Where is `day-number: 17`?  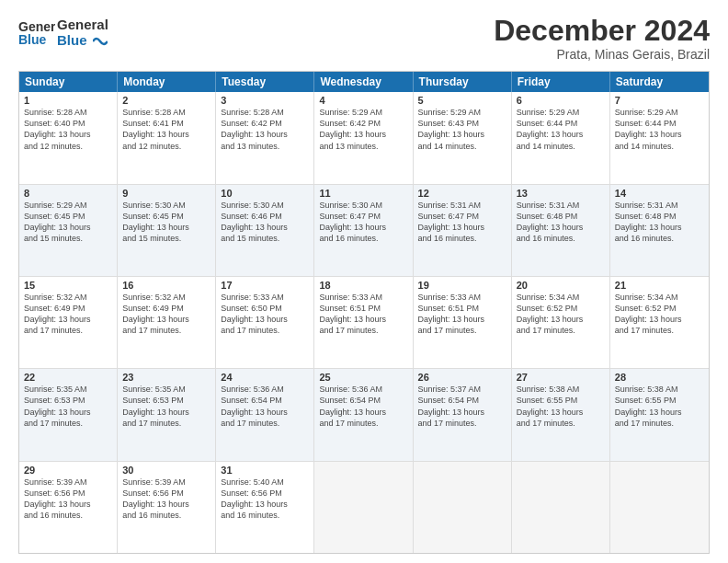 day-number: 17 is located at coordinates (265, 285).